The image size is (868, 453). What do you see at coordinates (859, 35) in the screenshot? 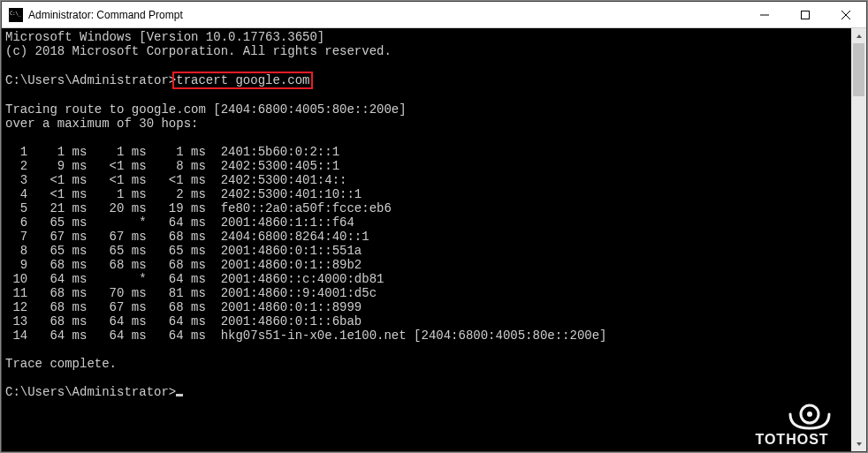
I see `scroll-up-button` at bounding box center [859, 35].